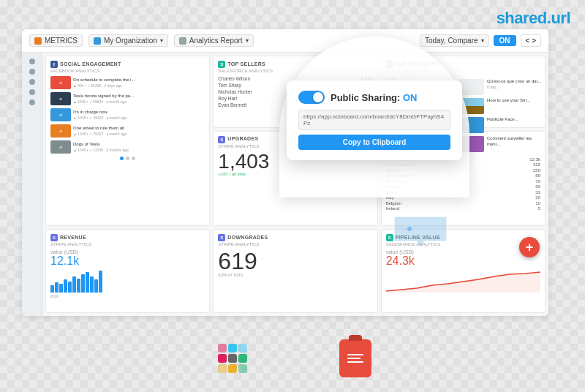 This screenshot has height=392, width=585. Describe the element at coordinates (374, 120) in the screenshot. I see `public-sharing-popup: Public Sharing: ON https://app.octoboard…` at that location.